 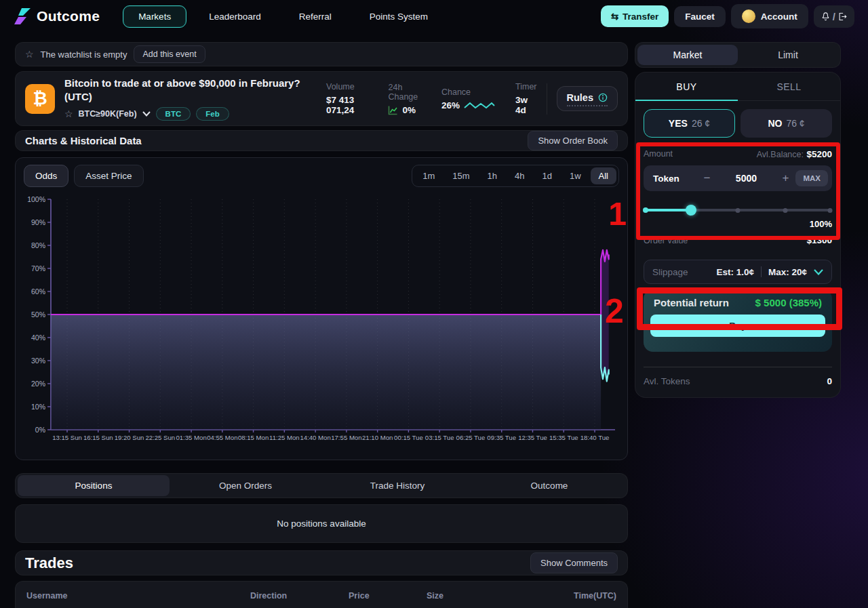 I want to click on divider, so click(x=738, y=367).